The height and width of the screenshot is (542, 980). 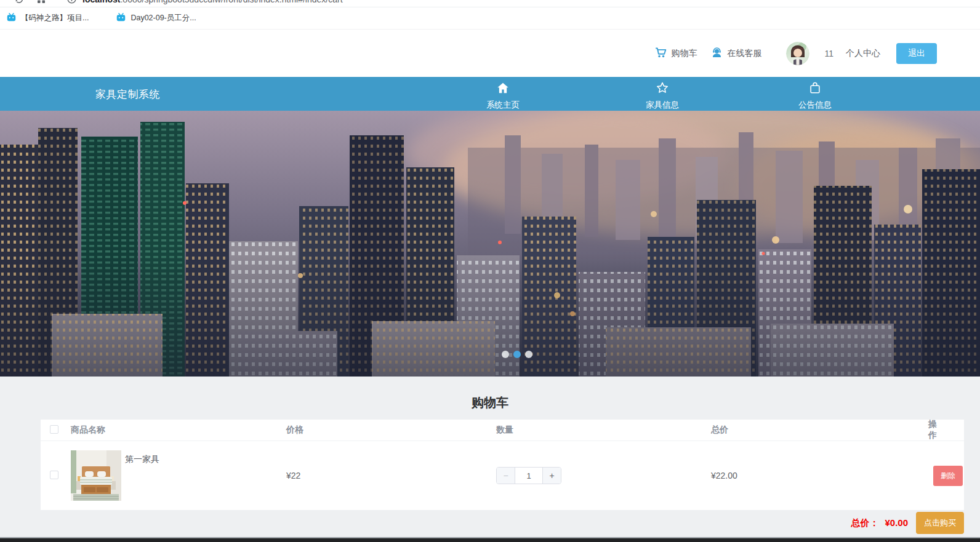 What do you see at coordinates (815, 96) in the screenshot?
I see `nav-item-notice: 公告信息` at bounding box center [815, 96].